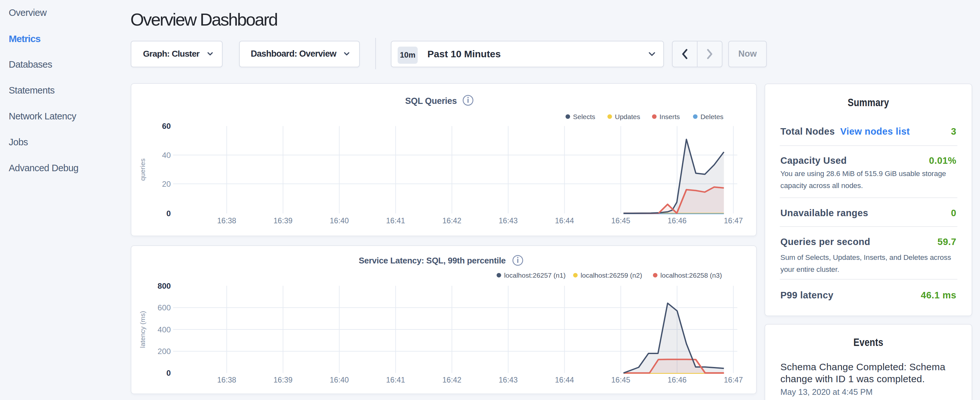  Describe the element at coordinates (142, 330) in the screenshot. I see `svg-text: latency (ms)` at that location.